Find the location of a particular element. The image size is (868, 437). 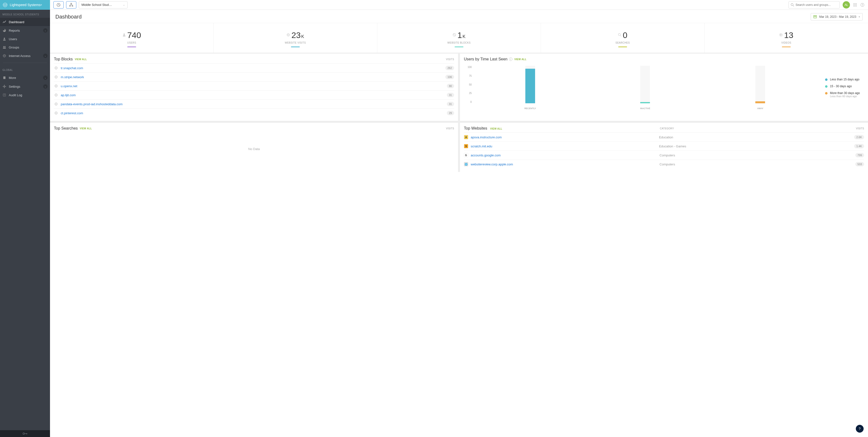

domain-link: u.openx.net is located at coordinates (69, 86).